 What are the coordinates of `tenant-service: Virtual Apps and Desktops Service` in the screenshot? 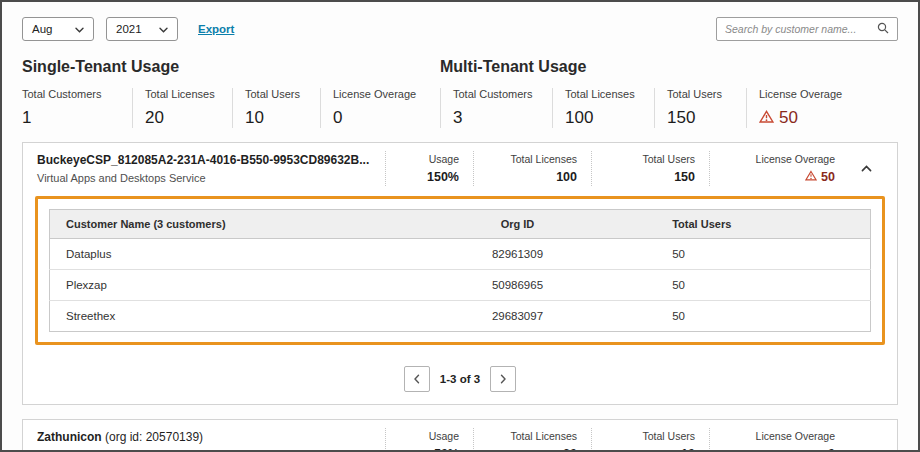 It's located at (206, 178).